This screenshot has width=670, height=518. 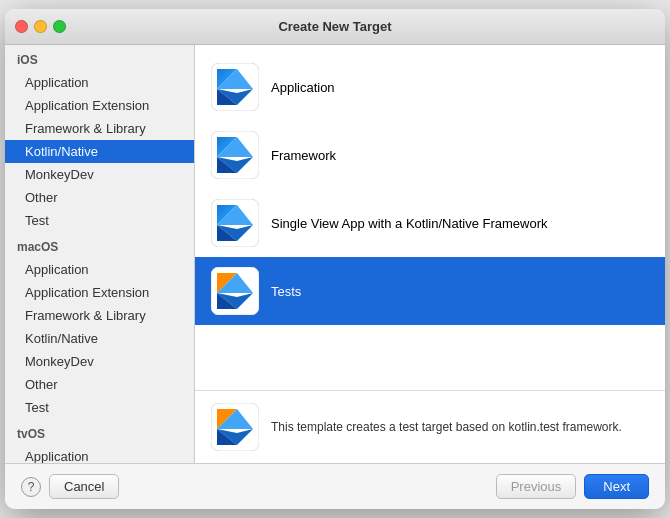 What do you see at coordinates (70, 486) in the screenshot?
I see `footer-left: ? Cancel` at bounding box center [70, 486].